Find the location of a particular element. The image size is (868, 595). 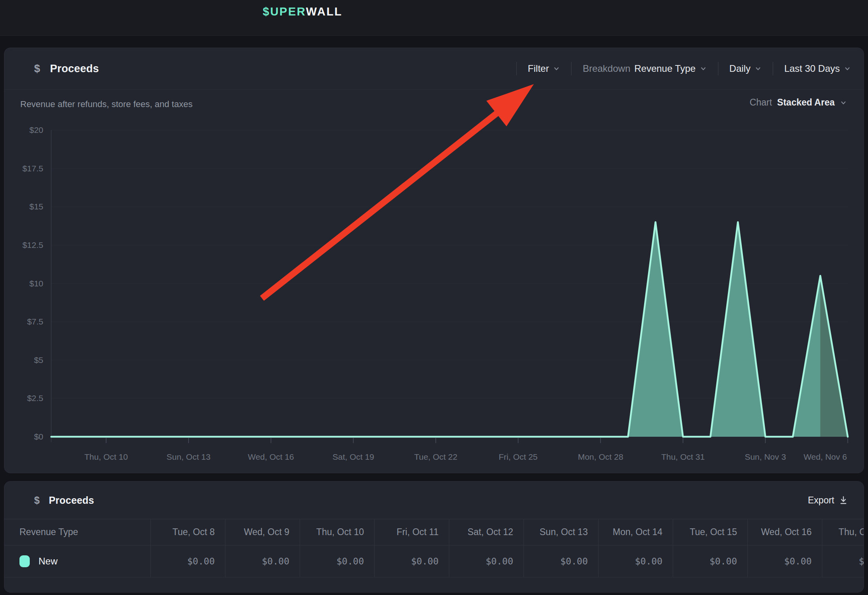

x-tick-label: Fri, Oct 25 is located at coordinates (518, 457).